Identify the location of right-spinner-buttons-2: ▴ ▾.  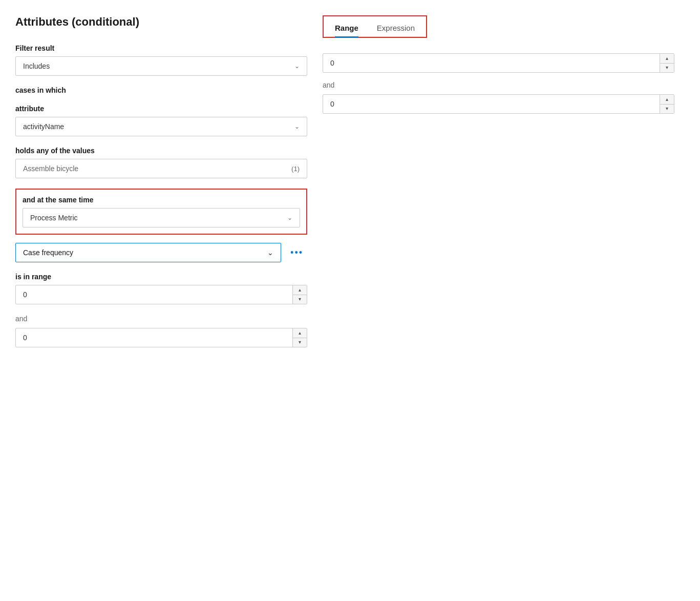
(667, 104).